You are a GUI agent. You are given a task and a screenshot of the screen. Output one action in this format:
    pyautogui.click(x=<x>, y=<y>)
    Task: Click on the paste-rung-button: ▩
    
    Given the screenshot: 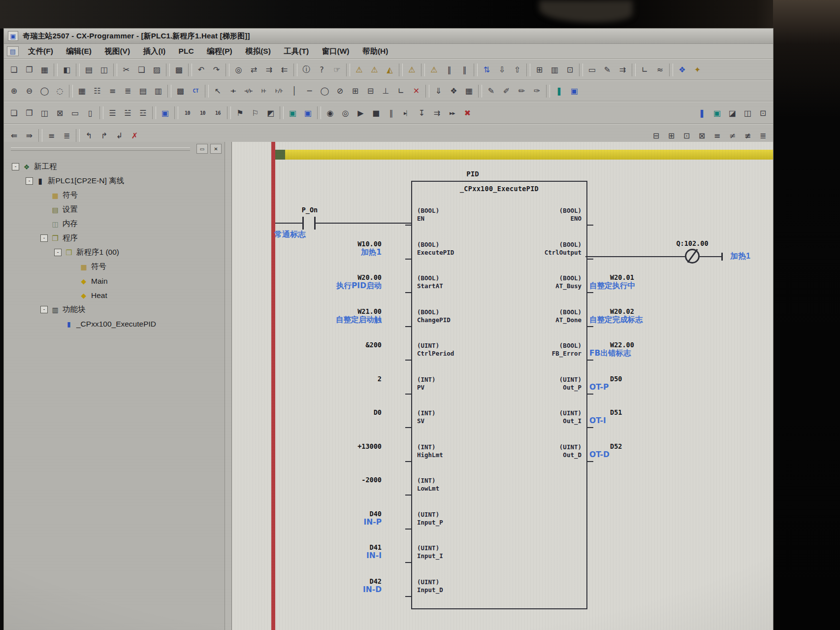 What is the action you would take?
    pyautogui.click(x=179, y=70)
    